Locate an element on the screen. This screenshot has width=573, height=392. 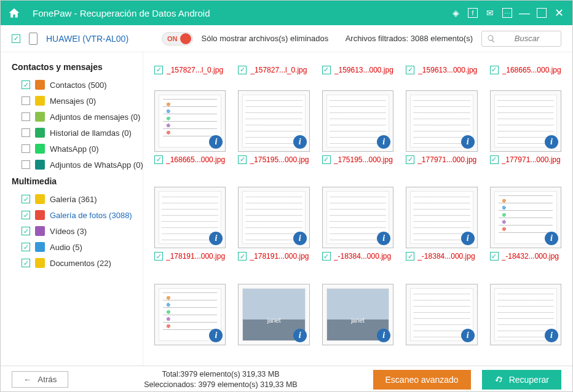
sidebar-item: ✓Contactos (500) is located at coordinates (77, 85).